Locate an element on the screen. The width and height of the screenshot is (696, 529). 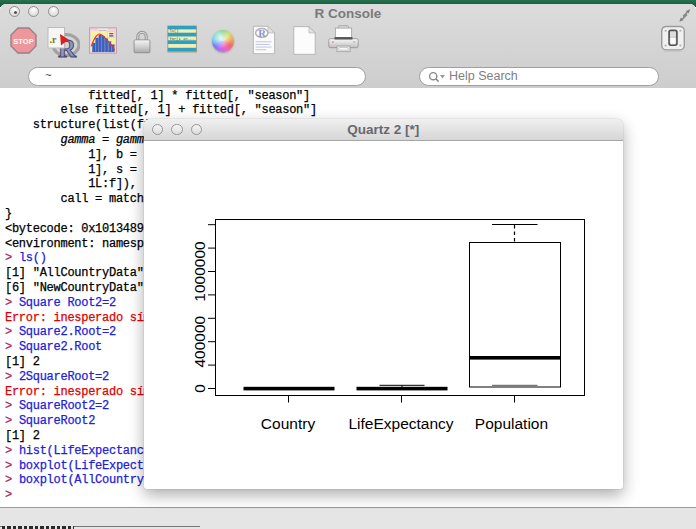
svg-text: .r is located at coordinates (54, 40).